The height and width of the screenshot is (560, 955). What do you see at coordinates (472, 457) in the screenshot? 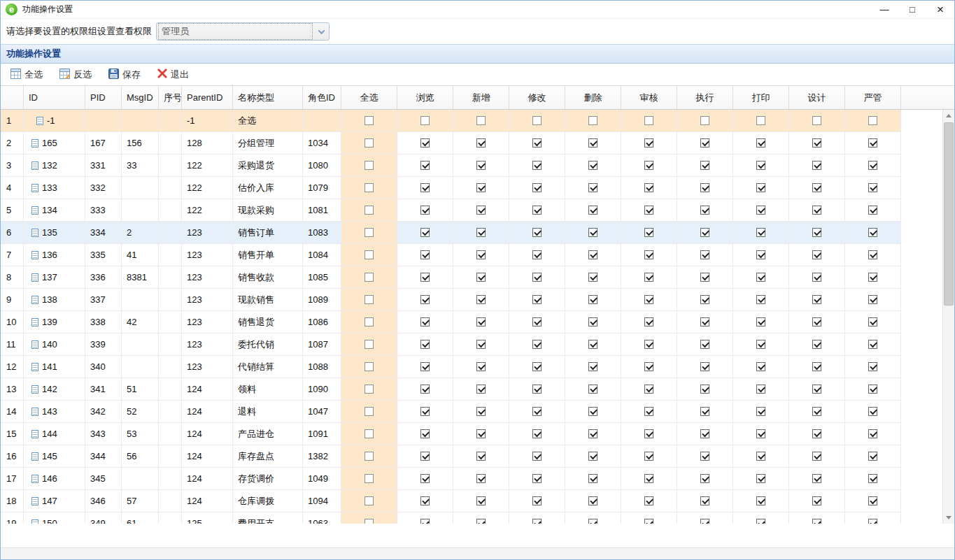
I see `table-row: 1614534456124库存盘点1382` at bounding box center [472, 457].